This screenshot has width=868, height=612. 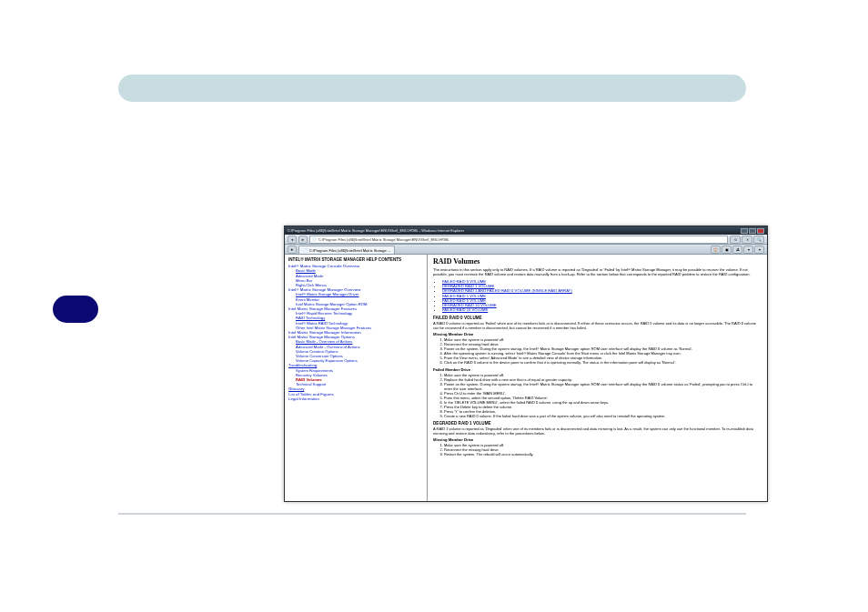 What do you see at coordinates (747, 240) in the screenshot?
I see `nav-tools: ↻ ✕ 🔍` at bounding box center [747, 240].